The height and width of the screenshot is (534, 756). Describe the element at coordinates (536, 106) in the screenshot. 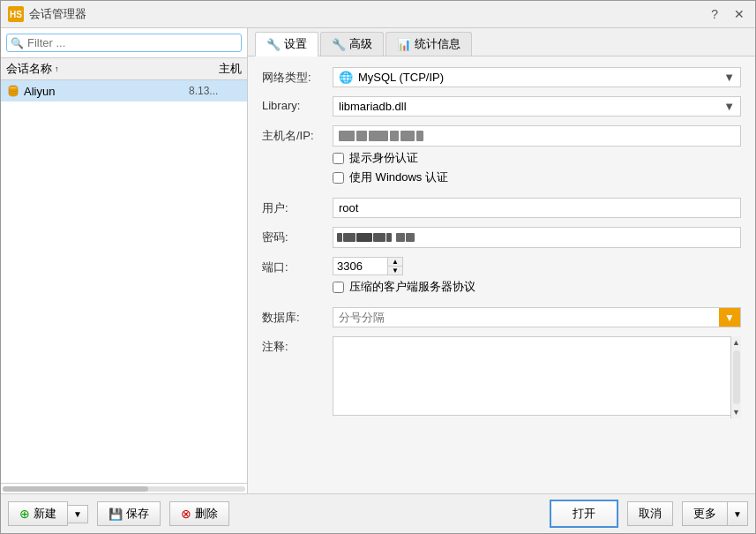

I see `library-control: libmariadb.dll ▼` at that location.